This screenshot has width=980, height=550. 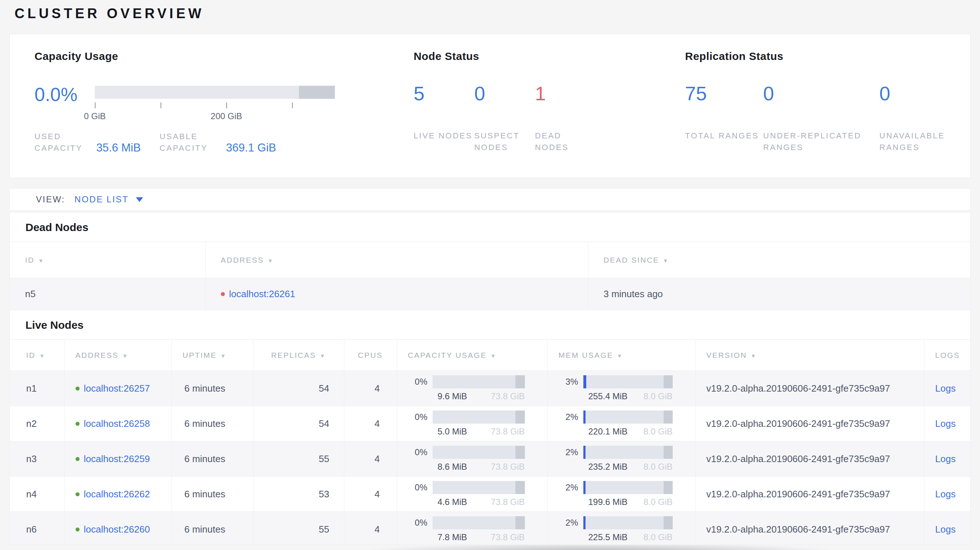 I want to click on unavailable-ranges-label: UNAVAILABLE RANGES, so click(x=925, y=141).